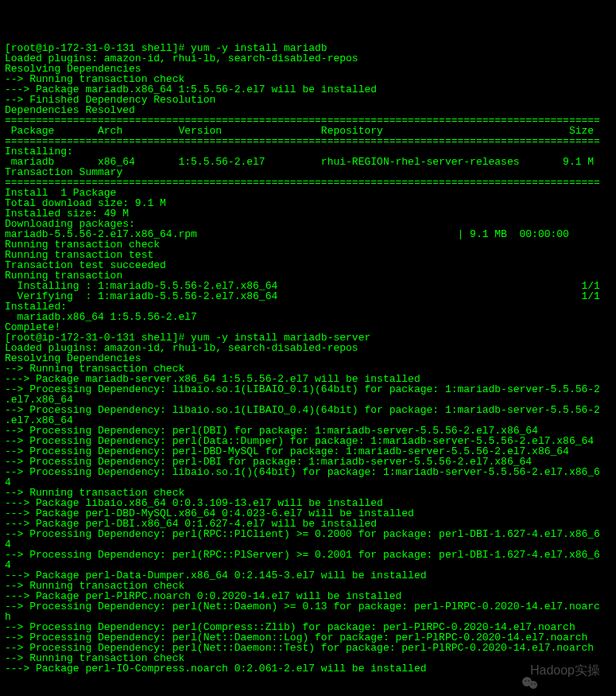 The width and height of the screenshot is (616, 696). I want to click on wechat-icon, so click(516, 671).